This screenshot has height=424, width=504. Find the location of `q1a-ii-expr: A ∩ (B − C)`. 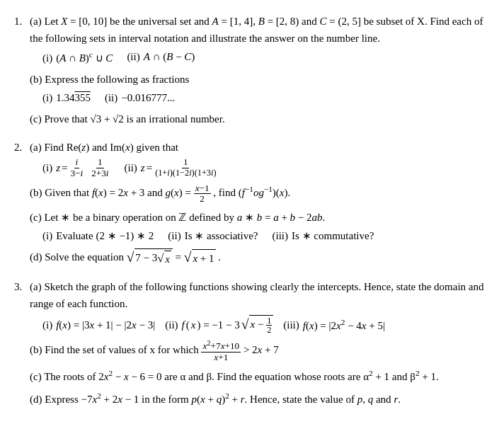

q1a-ii-expr: A ∩ (B − C) is located at coordinates (170, 57).